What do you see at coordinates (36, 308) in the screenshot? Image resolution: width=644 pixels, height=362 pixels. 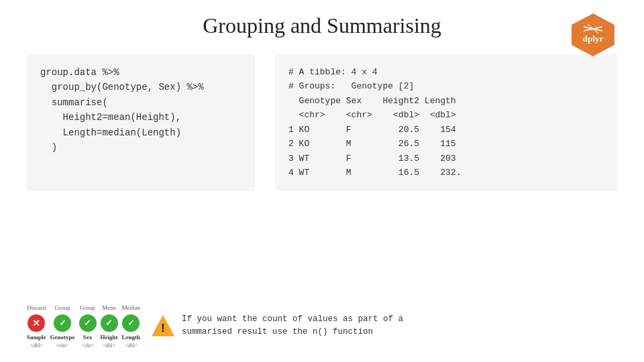 I see `step-label-discard: Discard` at bounding box center [36, 308].